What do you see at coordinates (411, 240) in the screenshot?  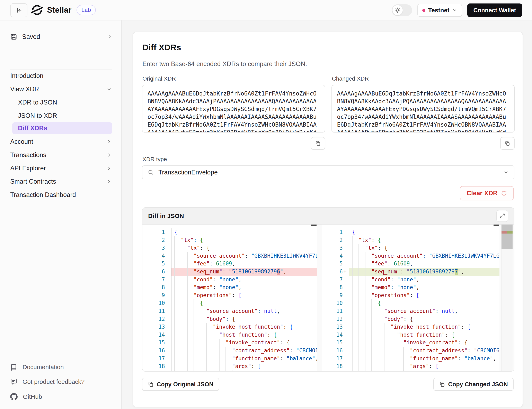 I see `code-line: 2"tx": {` at bounding box center [411, 240].